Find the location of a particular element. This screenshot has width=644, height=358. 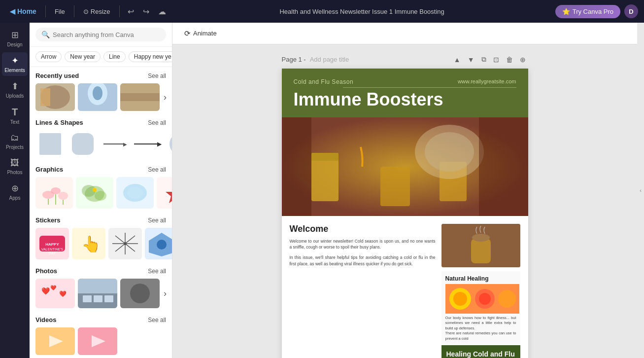

recently-used-next-arrow: › is located at coordinates (165, 98).